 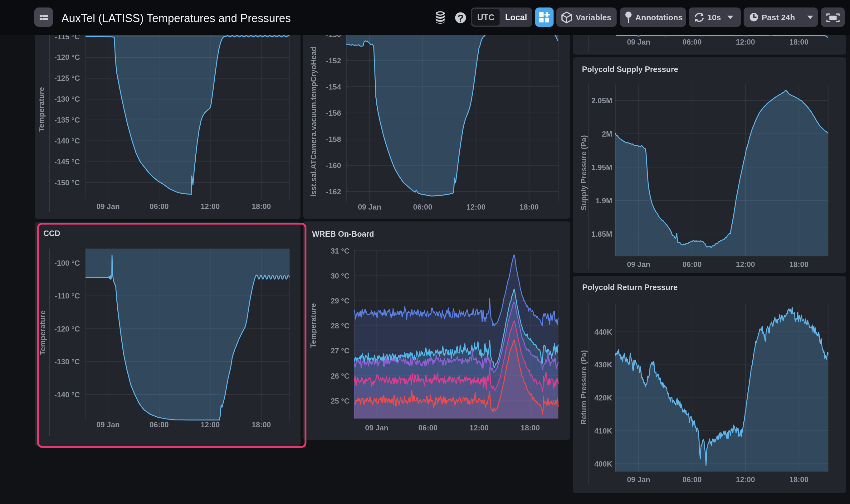 What do you see at coordinates (602, 234) in the screenshot?
I see `svg-text: 1.85M` at bounding box center [602, 234].